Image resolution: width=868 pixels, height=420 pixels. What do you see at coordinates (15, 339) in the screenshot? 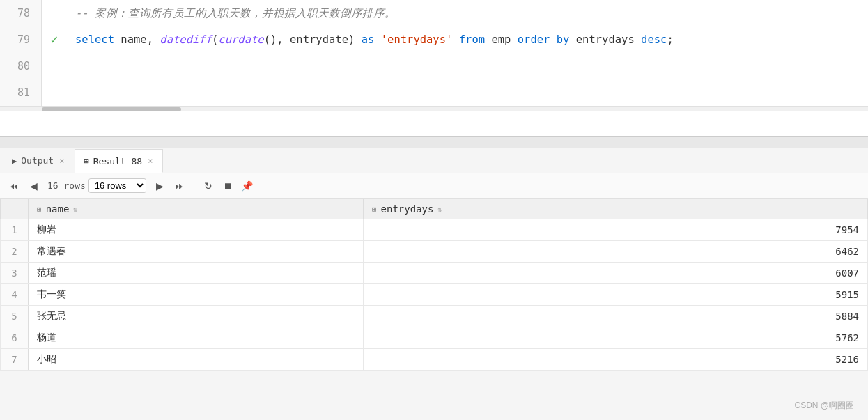
I see `row-number-cell: 6` at bounding box center [15, 339].